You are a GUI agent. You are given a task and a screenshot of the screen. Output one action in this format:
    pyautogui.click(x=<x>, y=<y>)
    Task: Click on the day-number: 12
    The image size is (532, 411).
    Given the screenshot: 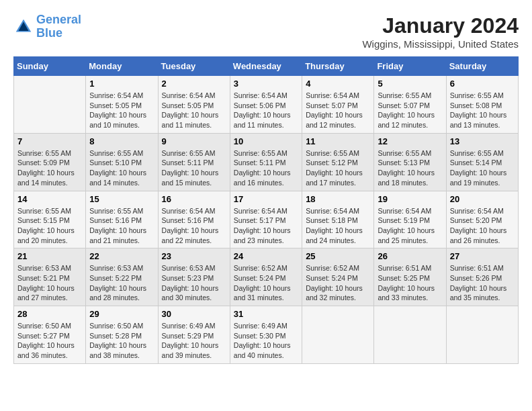 What is the action you would take?
    pyautogui.click(x=410, y=141)
    